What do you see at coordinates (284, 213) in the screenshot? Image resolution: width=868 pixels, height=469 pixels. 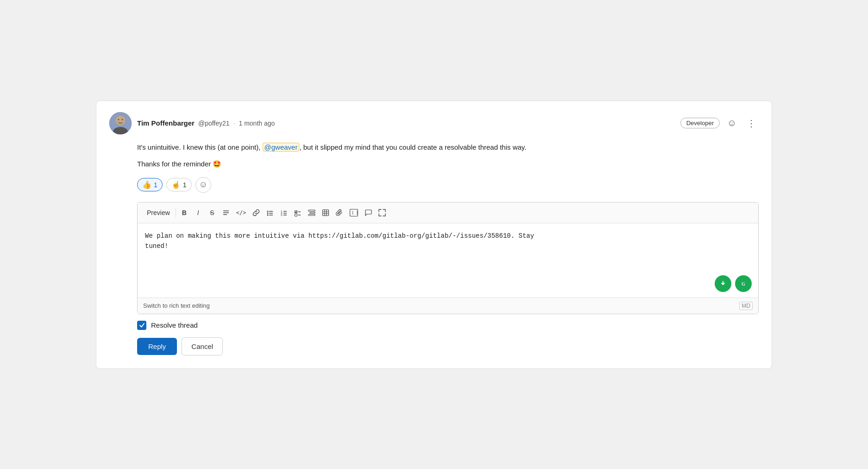 I see `numbered-list-icon: 1. 2. 3.` at bounding box center [284, 213].